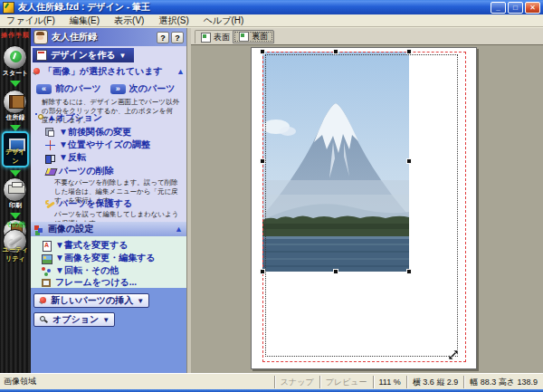  I want to click on app-icon, so click(9, 7).